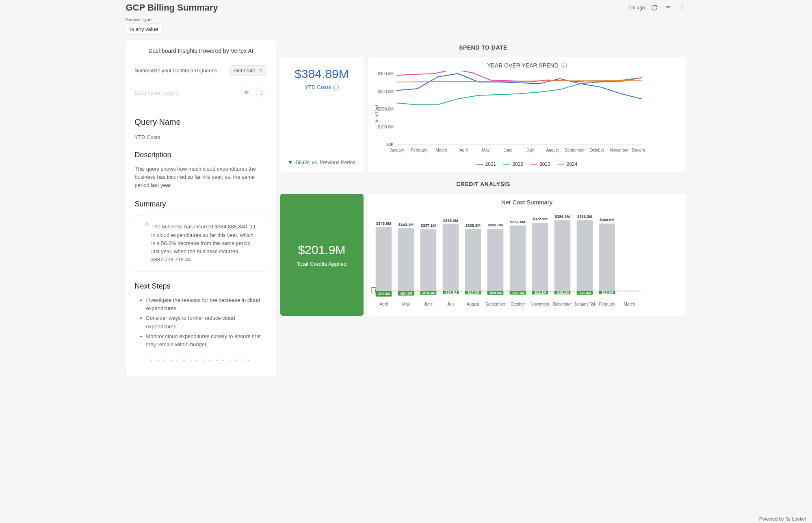 The height and width of the screenshot is (523, 812). What do you see at coordinates (540, 164) in the screenshot?
I see `legend-item: 2023` at bounding box center [540, 164].